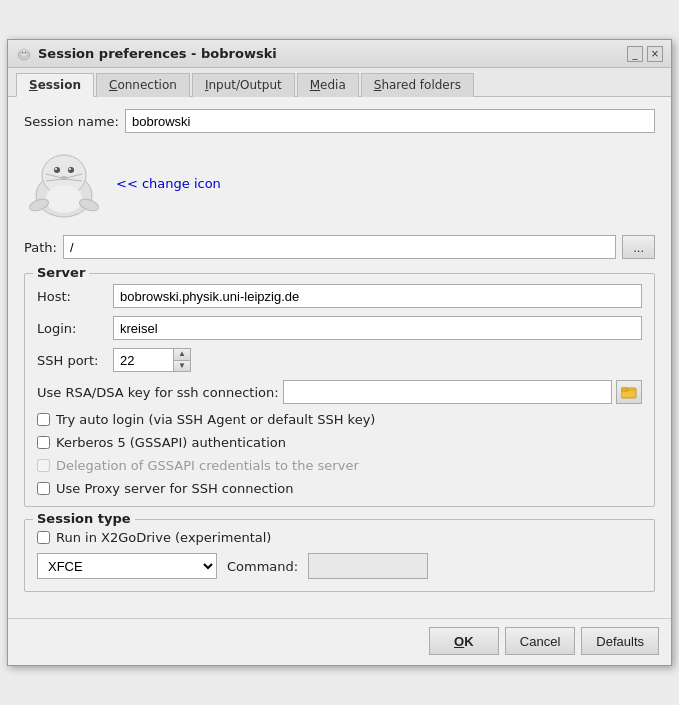 The image size is (679, 705). What do you see at coordinates (143, 85) in the screenshot?
I see `tab-connection-label: Connection` at bounding box center [143, 85].